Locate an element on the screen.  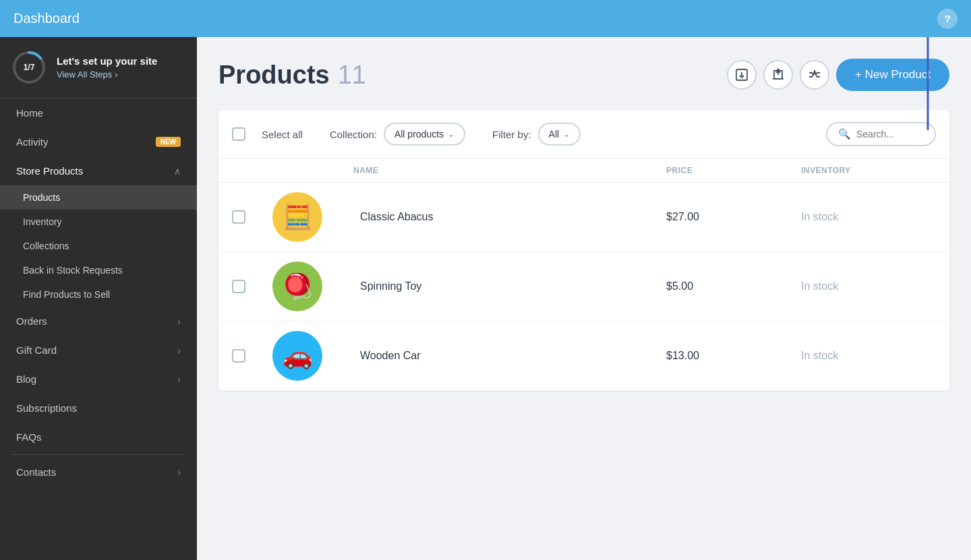
shuffle-icon-button is located at coordinates (815, 75).